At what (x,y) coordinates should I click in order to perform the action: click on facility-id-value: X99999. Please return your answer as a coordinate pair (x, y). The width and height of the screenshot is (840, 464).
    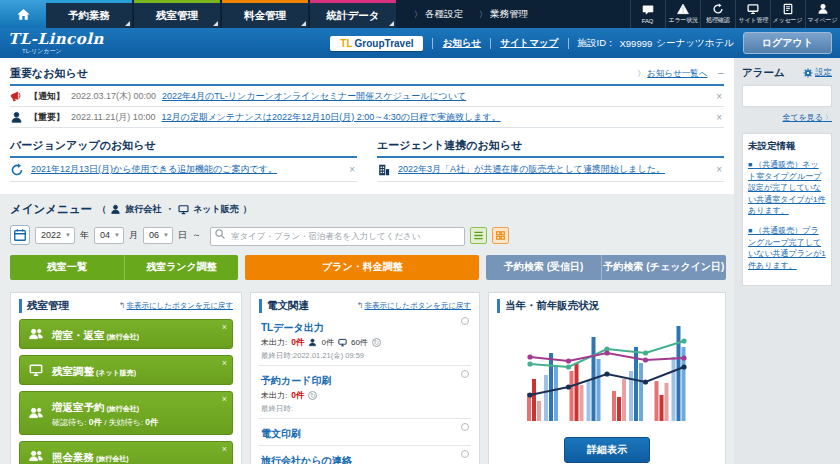
    Looking at the image, I should click on (636, 44).